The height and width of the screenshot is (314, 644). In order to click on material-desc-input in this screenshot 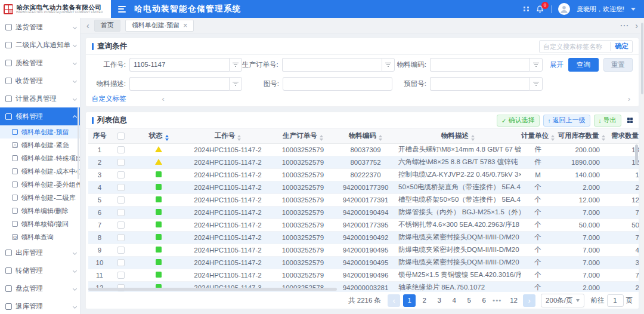, I will do `click(179, 84)`.